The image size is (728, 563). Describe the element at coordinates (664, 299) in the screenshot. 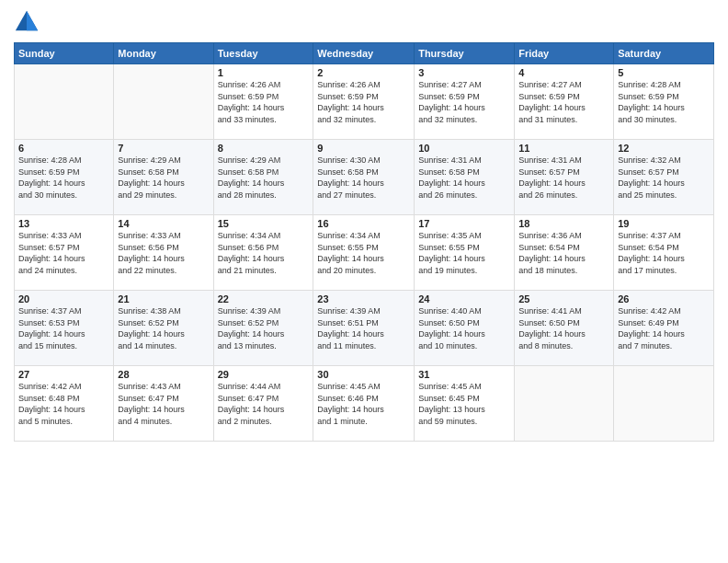

I see `day-number: 26` at that location.